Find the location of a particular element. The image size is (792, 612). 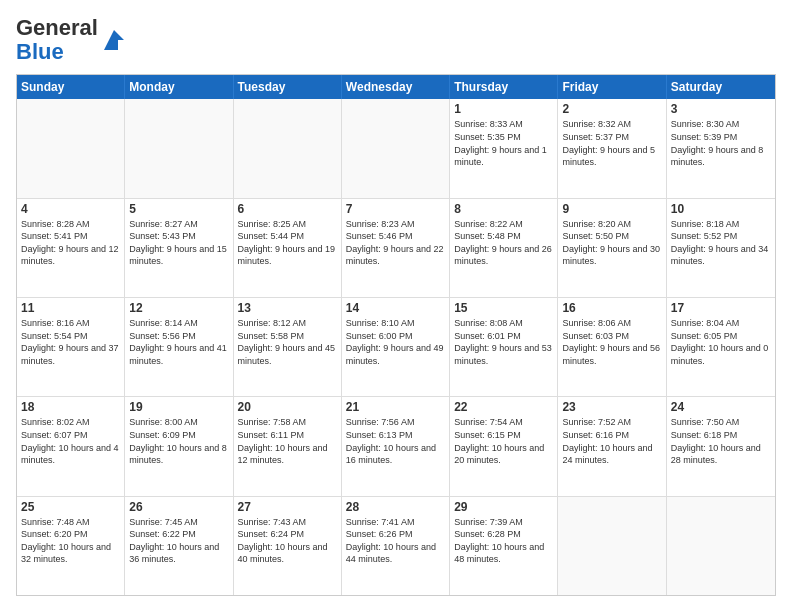

day-number: 21 is located at coordinates (396, 407).